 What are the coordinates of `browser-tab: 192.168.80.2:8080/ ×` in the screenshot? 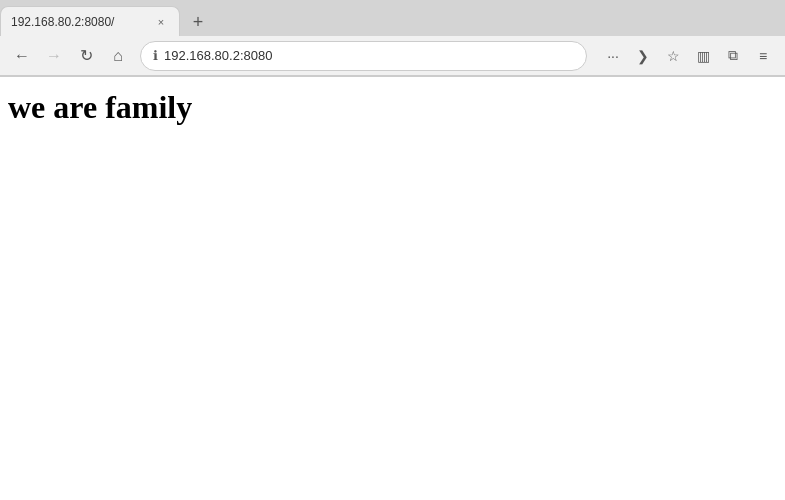 It's located at (90, 21).